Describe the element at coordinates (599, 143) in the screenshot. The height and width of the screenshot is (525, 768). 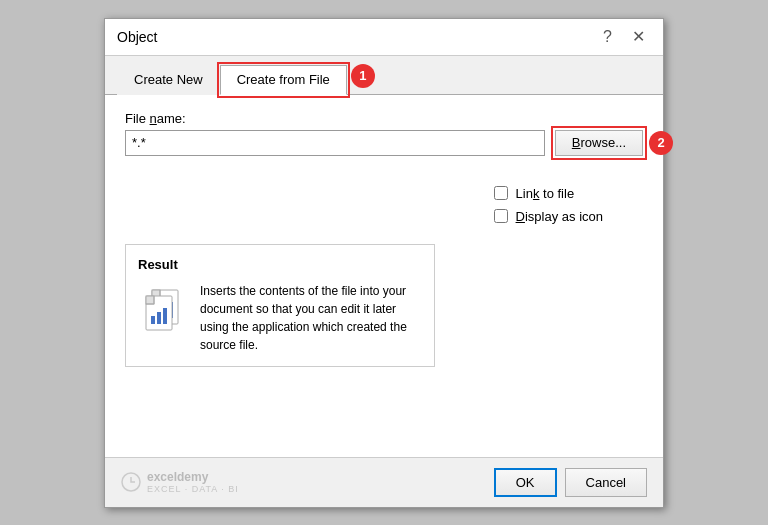
I see `browse-btn-wrapper: Browse... 2` at that location.